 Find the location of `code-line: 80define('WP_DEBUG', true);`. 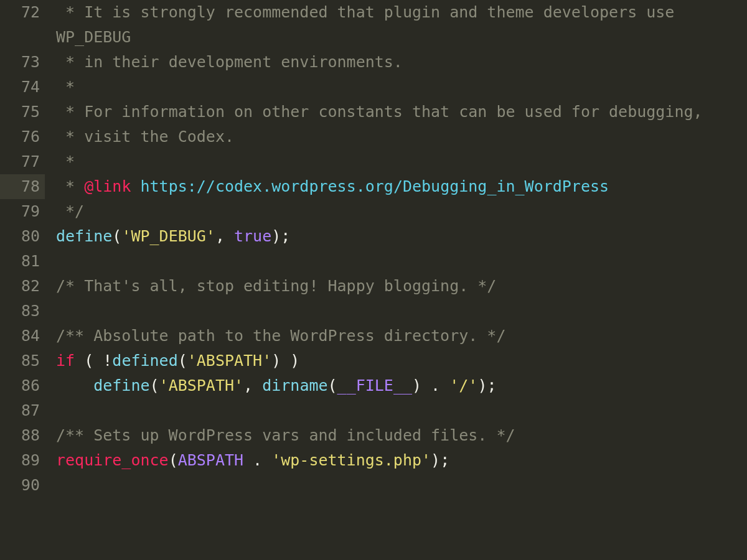

code-line: 80define('WP_DEBUG', true); is located at coordinates (374, 236).